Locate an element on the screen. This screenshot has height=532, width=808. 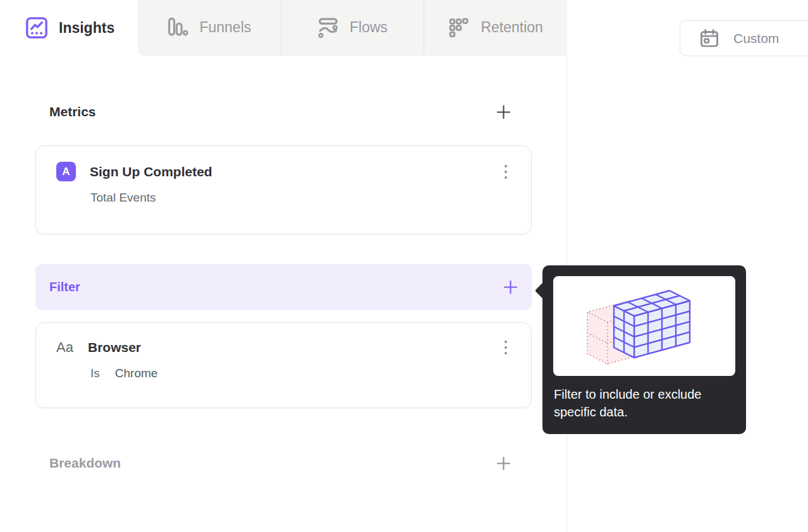
add-breakdown-button is located at coordinates (503, 463).